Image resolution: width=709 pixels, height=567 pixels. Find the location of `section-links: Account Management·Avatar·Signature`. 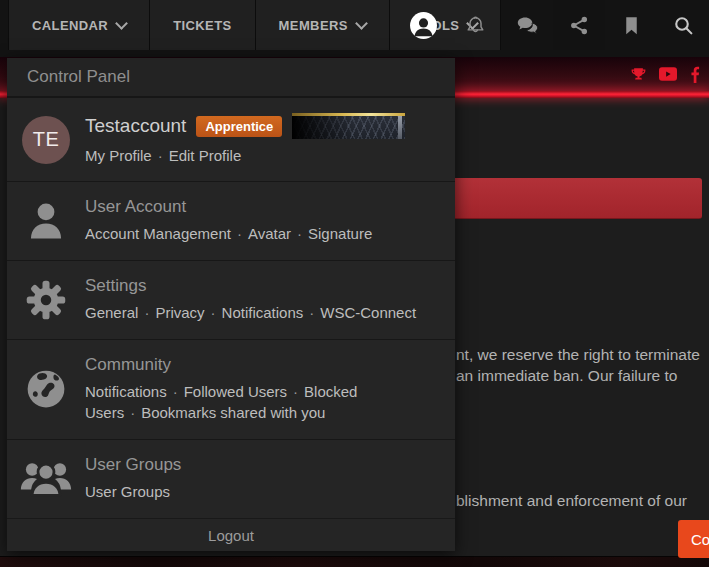

section-links: Account Management·Avatar·Signature is located at coordinates (263, 234).